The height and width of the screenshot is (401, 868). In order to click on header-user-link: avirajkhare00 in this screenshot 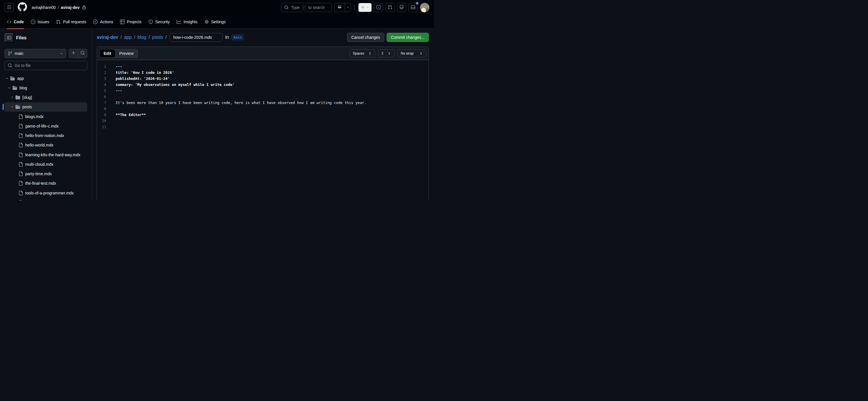, I will do `click(44, 7)`.